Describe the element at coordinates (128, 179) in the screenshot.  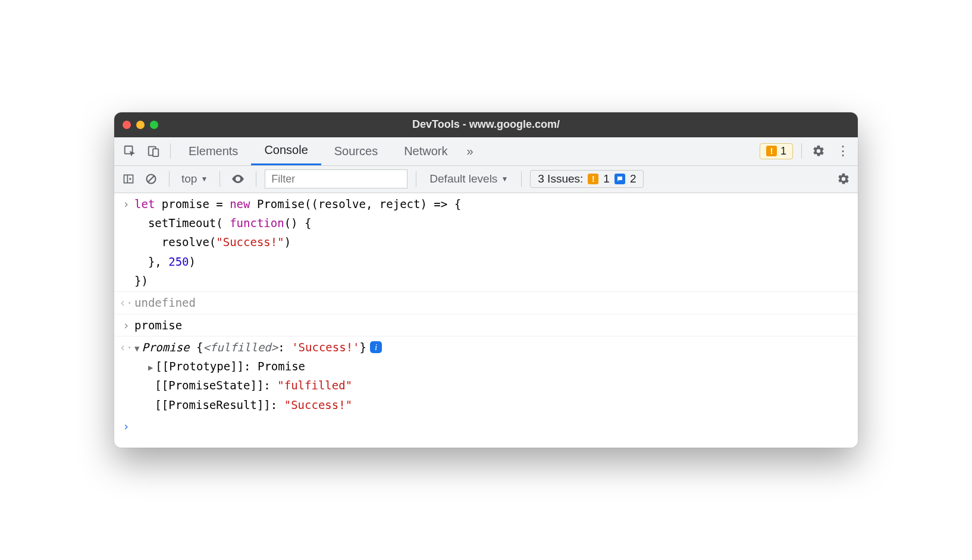
I see `toggle-sidebar-icon` at that location.